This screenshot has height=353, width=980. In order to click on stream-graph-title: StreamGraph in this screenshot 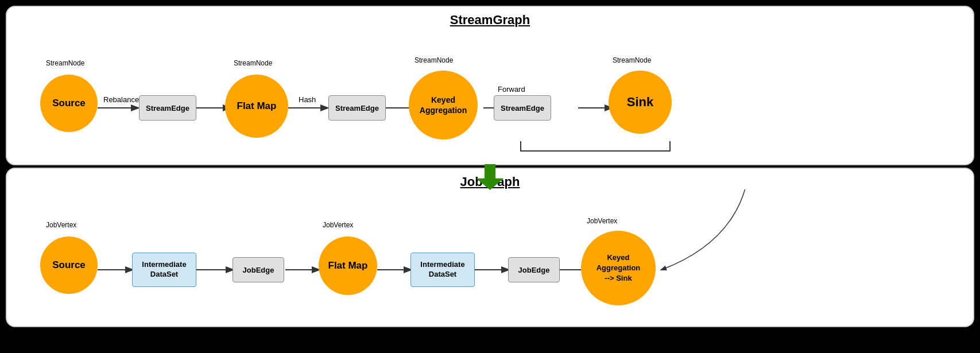, I will do `click(490, 17)`.